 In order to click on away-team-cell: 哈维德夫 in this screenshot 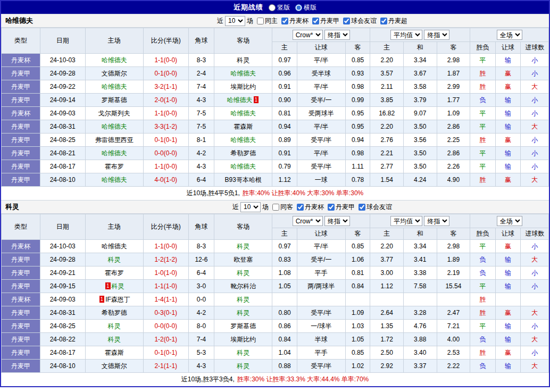, I will do `click(244, 114)`.